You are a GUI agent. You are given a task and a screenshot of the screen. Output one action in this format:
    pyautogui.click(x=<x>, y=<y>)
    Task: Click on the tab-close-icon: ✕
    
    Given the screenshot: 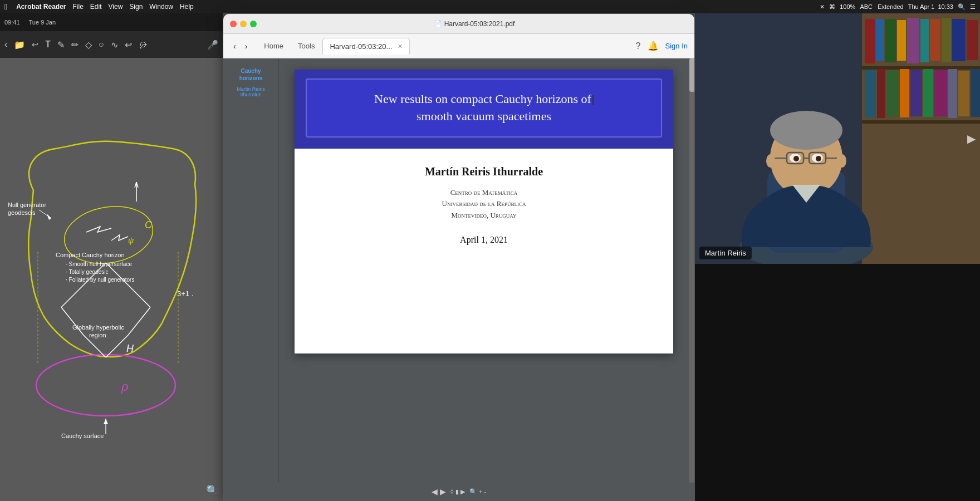 What is the action you would take?
    pyautogui.click(x=400, y=47)
    